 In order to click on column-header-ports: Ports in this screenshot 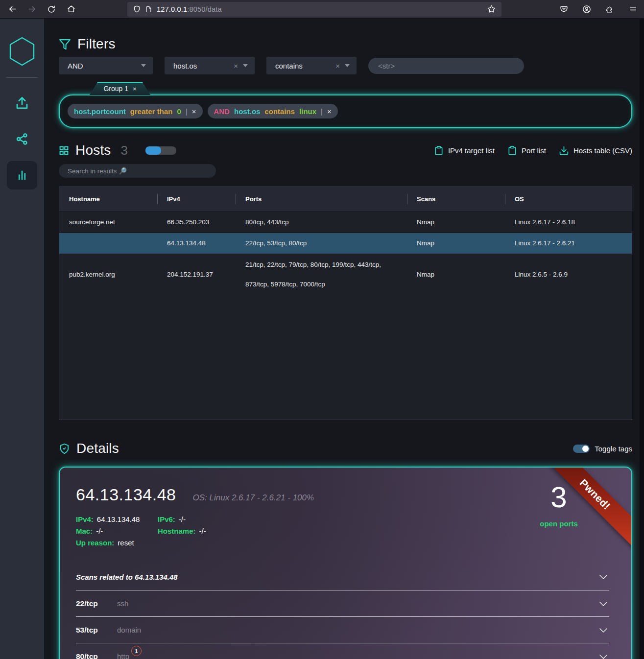, I will do `click(321, 199)`.